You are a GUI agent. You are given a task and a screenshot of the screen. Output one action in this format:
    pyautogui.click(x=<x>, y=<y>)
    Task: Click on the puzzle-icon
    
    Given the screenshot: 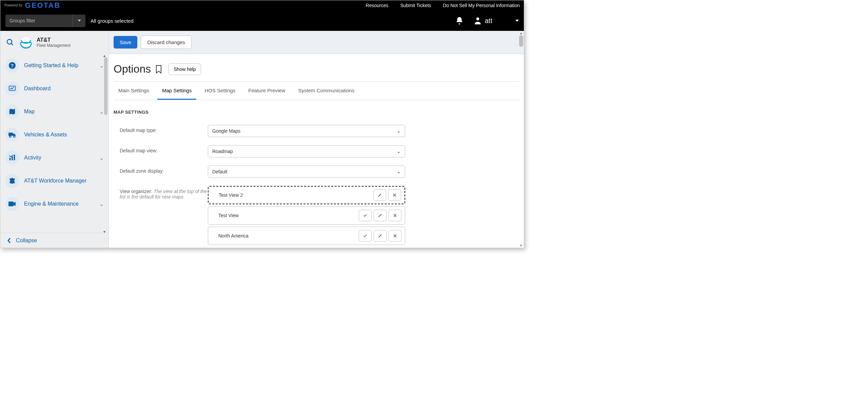 What is the action you would take?
    pyautogui.click(x=12, y=181)
    